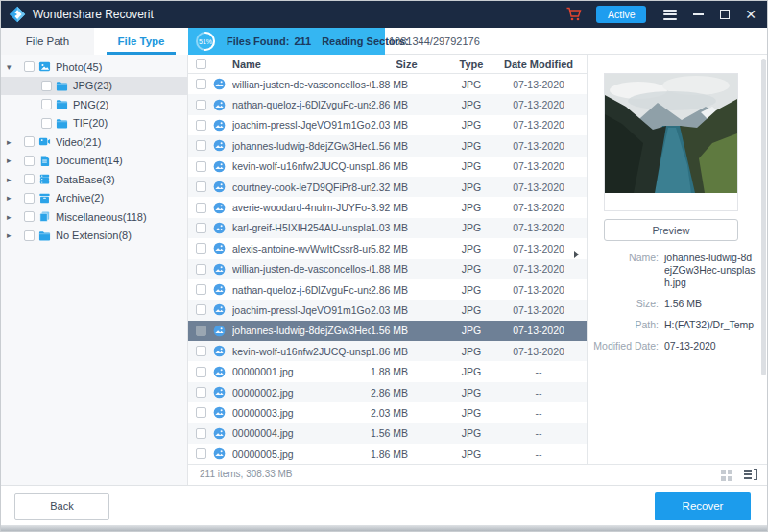 Image resolution: width=768 pixels, height=532 pixels. Describe the element at coordinates (388, 434) in the screenshot. I see `table-row: 00000004.jpg 1.56 MB JPG --` at that location.